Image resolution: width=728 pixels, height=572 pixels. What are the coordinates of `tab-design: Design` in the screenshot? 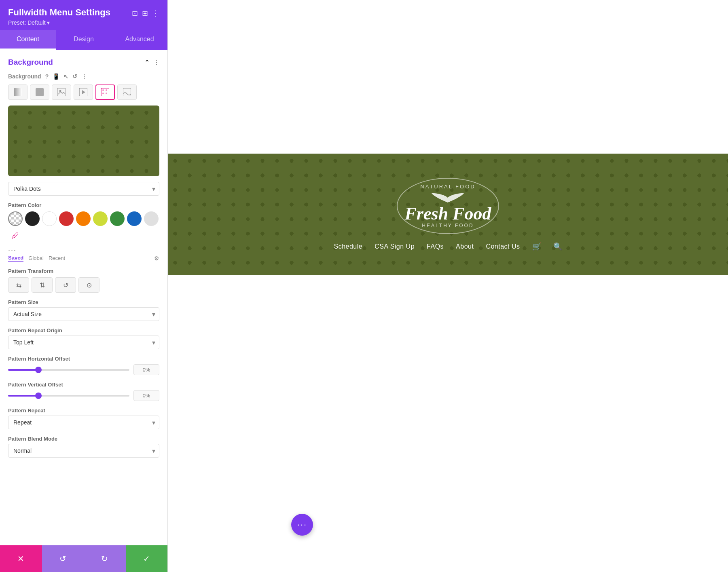 It's located at (84, 40).